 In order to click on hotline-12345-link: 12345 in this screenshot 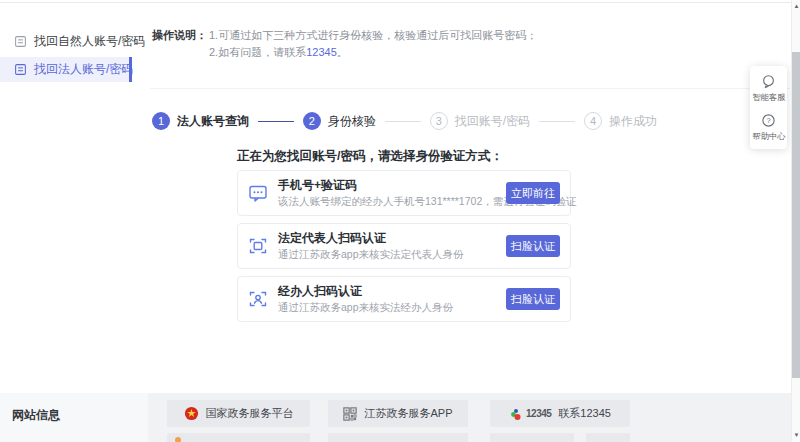, I will do `click(322, 52)`.